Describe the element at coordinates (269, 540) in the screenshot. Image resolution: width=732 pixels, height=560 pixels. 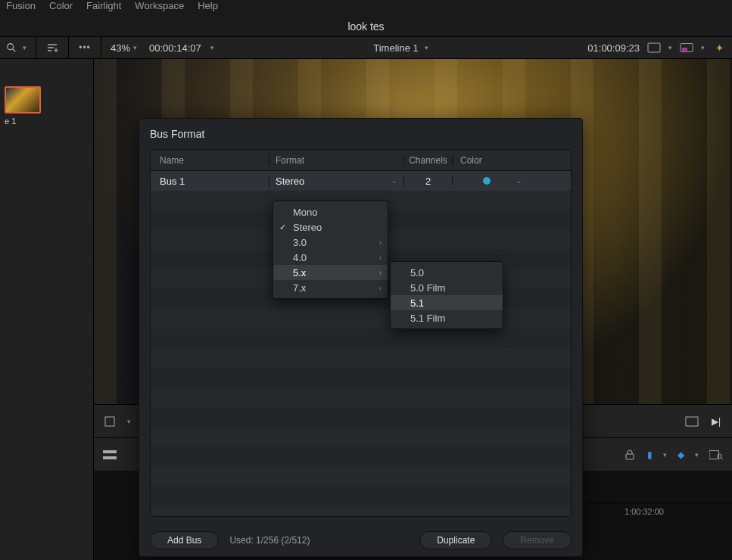
I see `used-counter: Used: 1/256 (2/512)` at that location.